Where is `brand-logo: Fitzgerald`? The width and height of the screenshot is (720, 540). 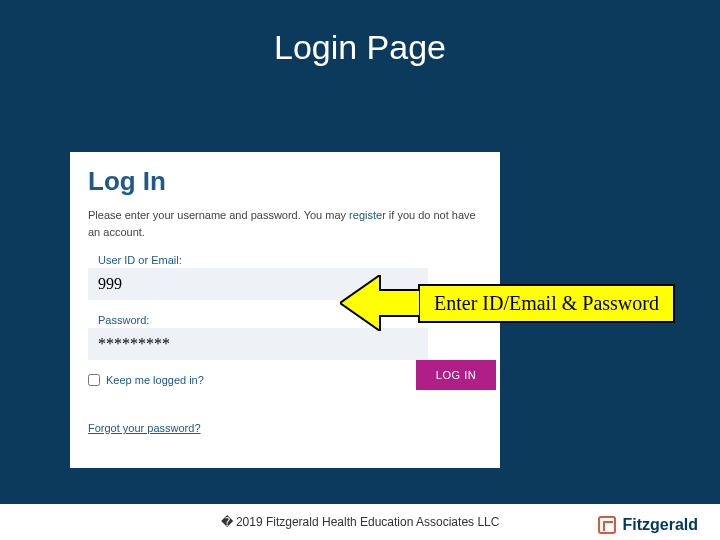 brand-logo: Fitzgerald is located at coordinates (648, 525).